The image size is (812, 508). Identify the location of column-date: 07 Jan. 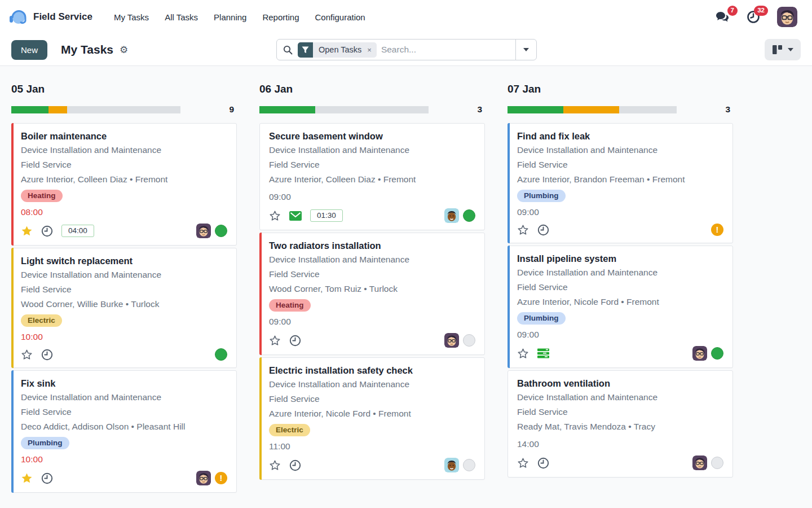
(620, 89).